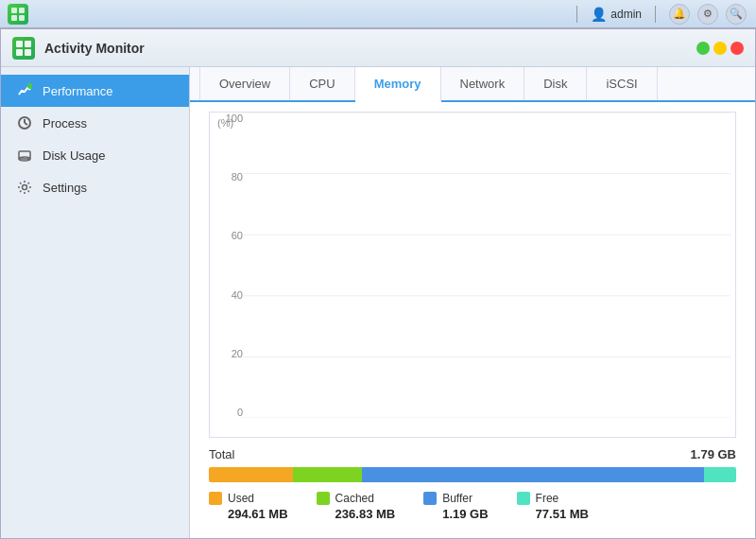  What do you see at coordinates (356, 514) in the screenshot?
I see `legend-value-cached: 236.83 MB` at bounding box center [356, 514].